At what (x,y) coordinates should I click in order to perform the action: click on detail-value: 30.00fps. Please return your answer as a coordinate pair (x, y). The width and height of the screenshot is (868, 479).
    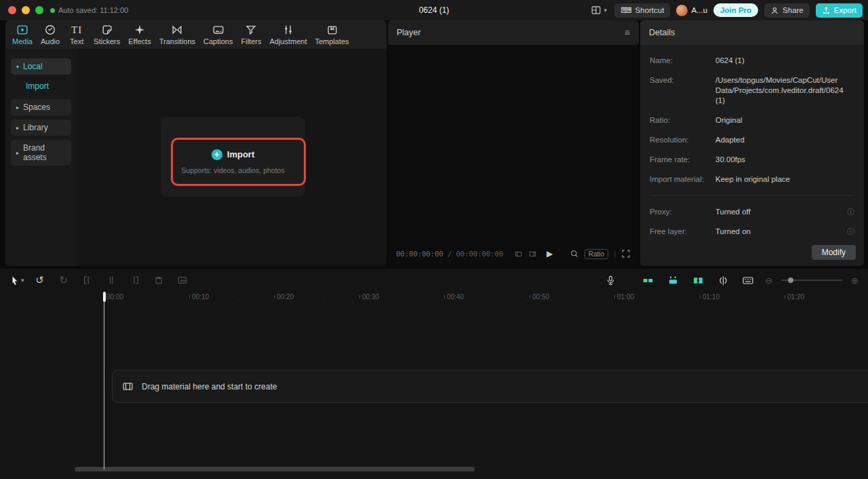
    Looking at the image, I should click on (785, 160).